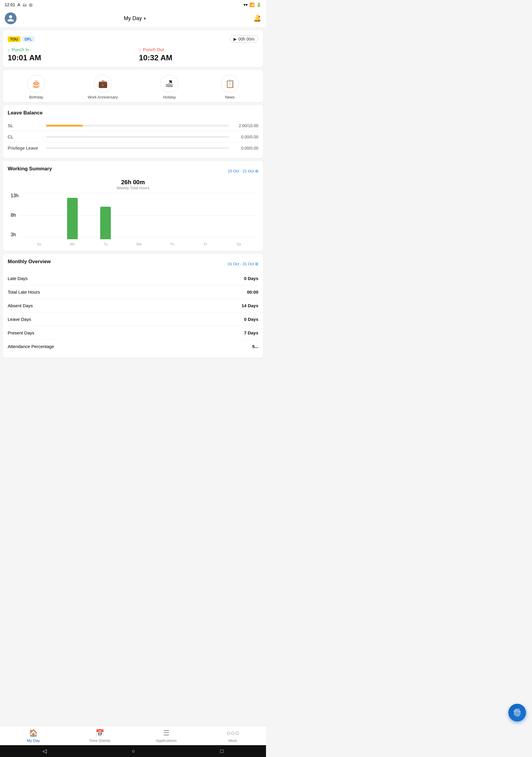 This screenshot has width=532, height=757. Describe the element at coordinates (67, 55) in the screenshot. I see `punch-in-section: ↓ Punch In 10:01 AM` at that location.